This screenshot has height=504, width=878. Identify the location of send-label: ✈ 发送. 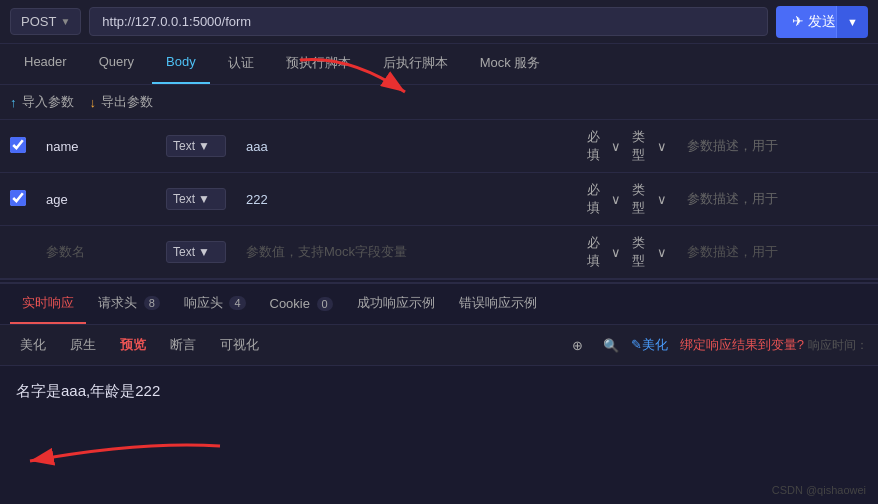
(814, 22).